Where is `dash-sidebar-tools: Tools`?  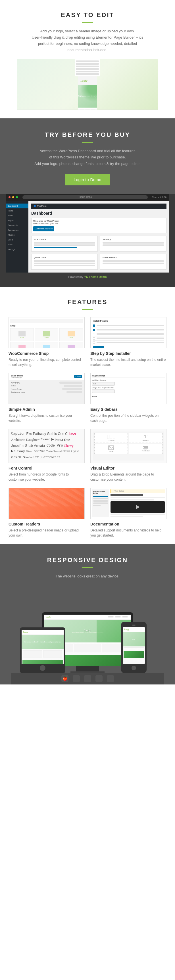 dash-sidebar-tools: Tools is located at coordinates (17, 245).